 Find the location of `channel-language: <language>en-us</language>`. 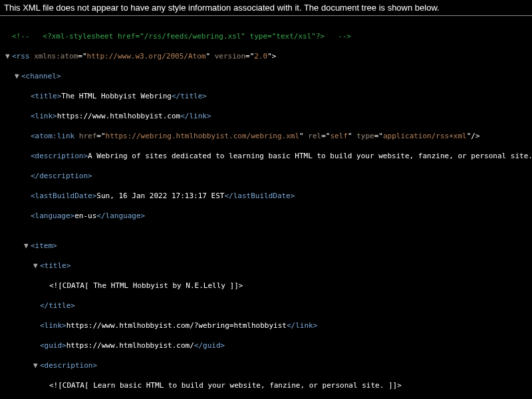

channel-language: <language>en-us</language> is located at coordinates (266, 215).